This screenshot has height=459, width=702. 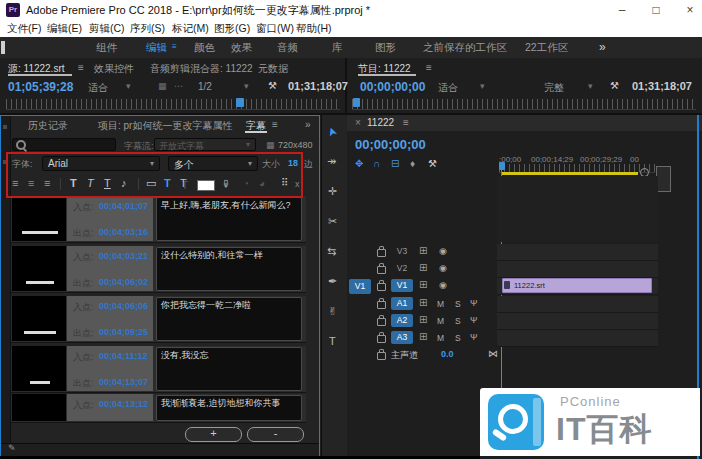 What do you see at coordinates (178, 86) in the screenshot?
I see `source-options-icon: ⋯` at bounding box center [178, 86].